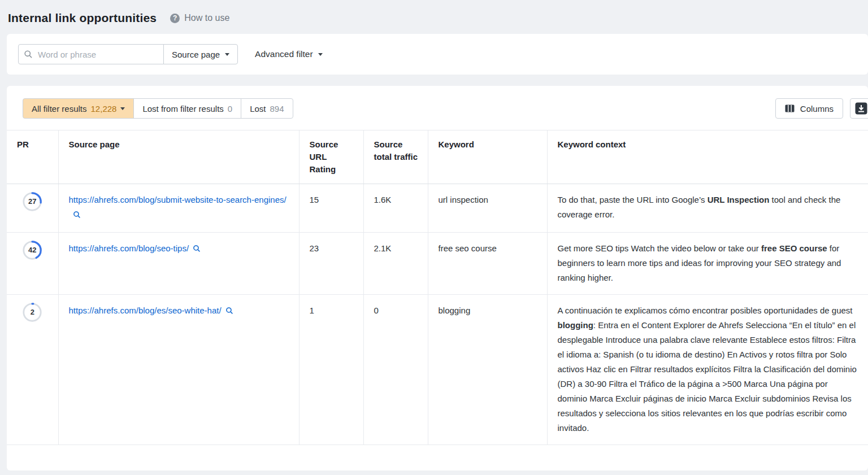 The height and width of the screenshot is (475, 868). Describe the element at coordinates (91, 54) in the screenshot. I see `search-input` at that location.